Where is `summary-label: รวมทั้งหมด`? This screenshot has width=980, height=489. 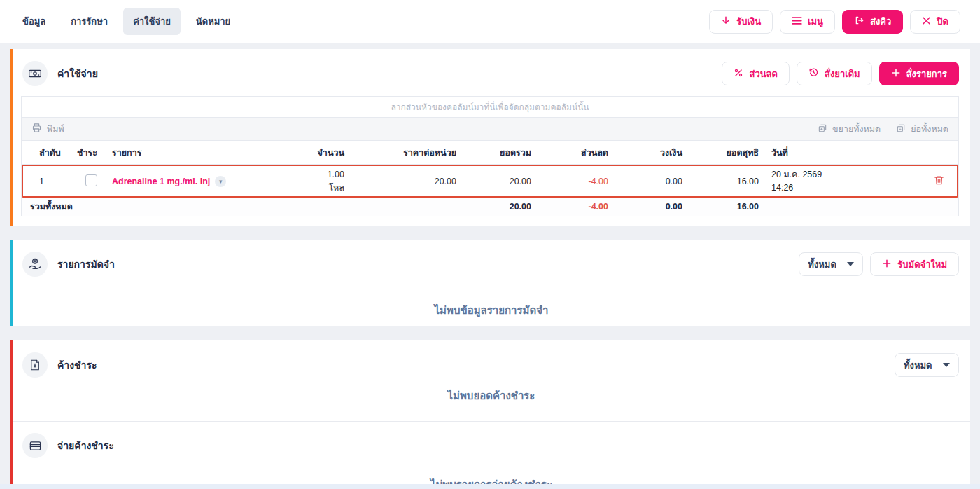 summary-label: รวมทั้งหมด is located at coordinates (160, 207).